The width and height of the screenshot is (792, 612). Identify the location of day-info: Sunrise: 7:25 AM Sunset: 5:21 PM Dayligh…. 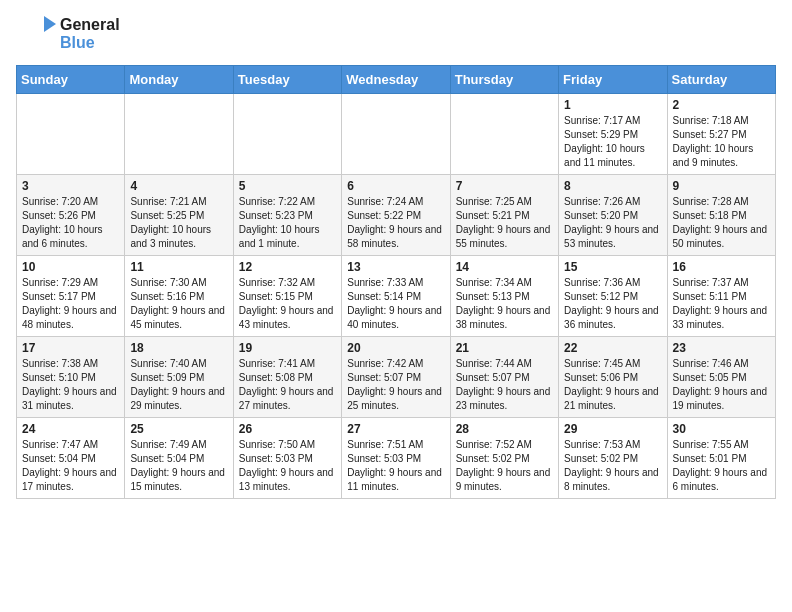
(504, 223).